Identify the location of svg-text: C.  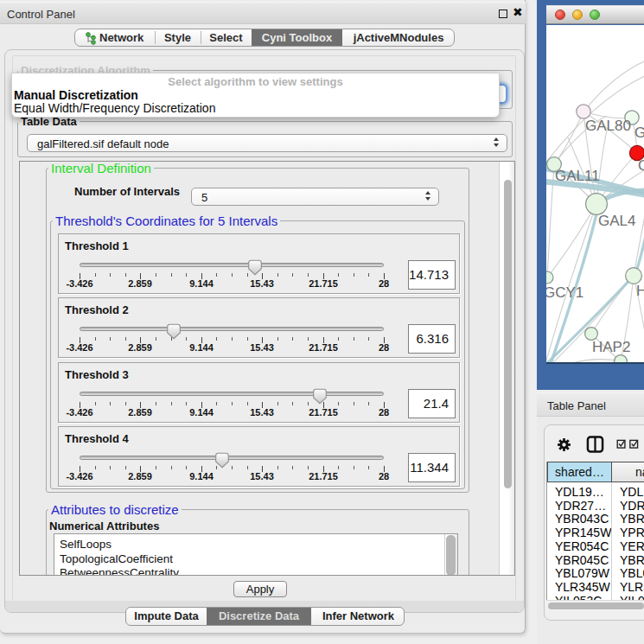
(641, 166).